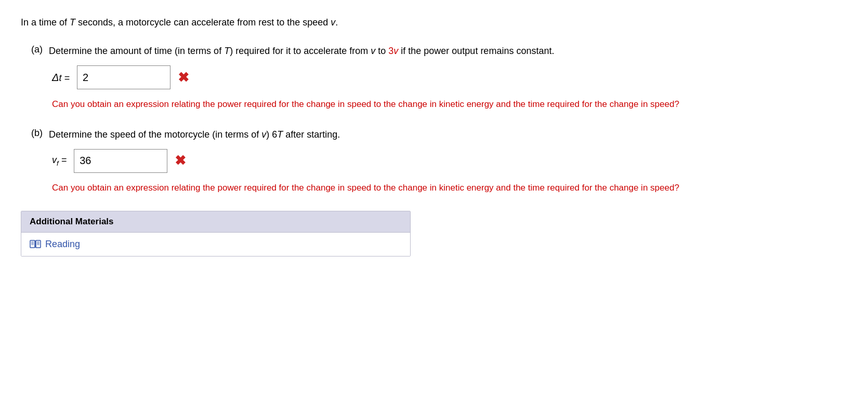  I want to click on part-b-input, so click(121, 161).